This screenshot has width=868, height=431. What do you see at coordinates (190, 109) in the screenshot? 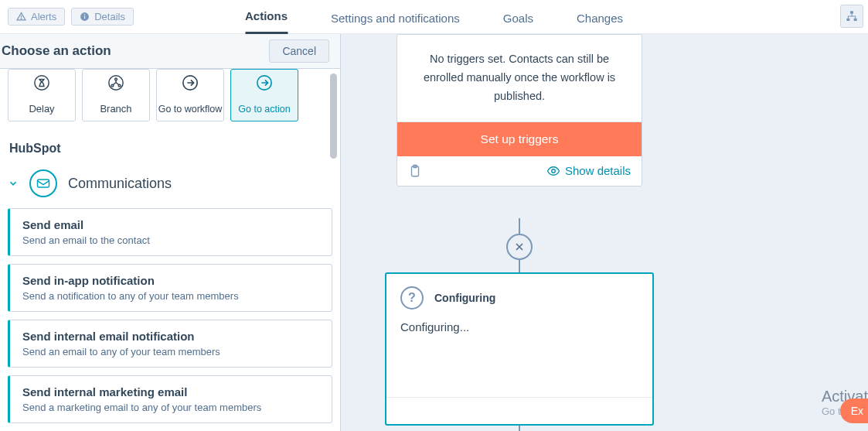
I see `card-label: Go to workflow` at bounding box center [190, 109].